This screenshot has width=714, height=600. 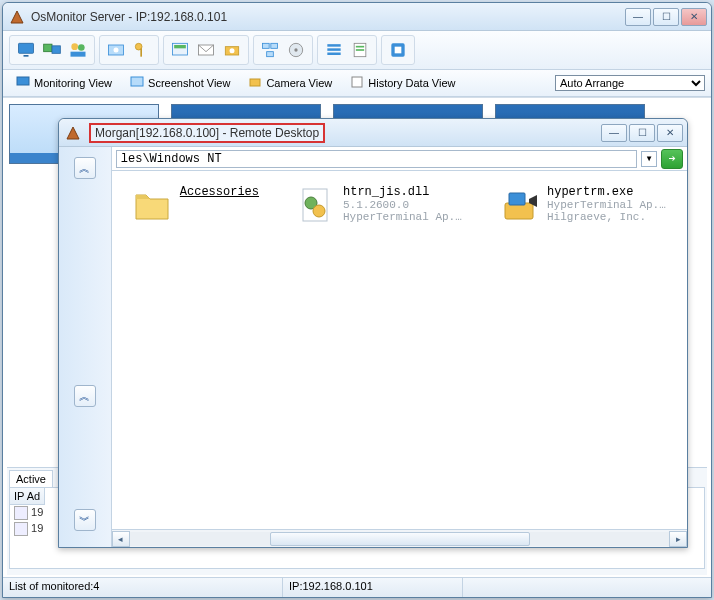 I want to click on scroll-track, so click(x=400, y=539).